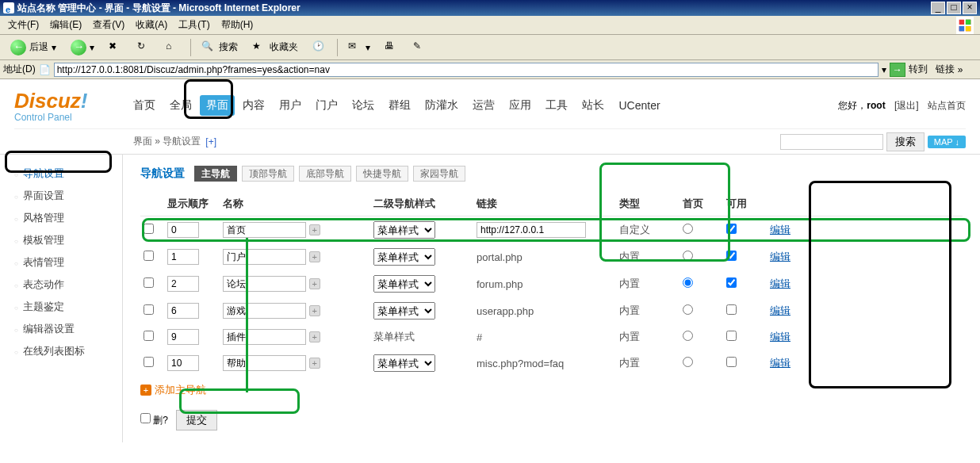 The width and height of the screenshot is (980, 463). What do you see at coordinates (144, 48) in the screenshot?
I see `refresh-button: ↻` at bounding box center [144, 48].